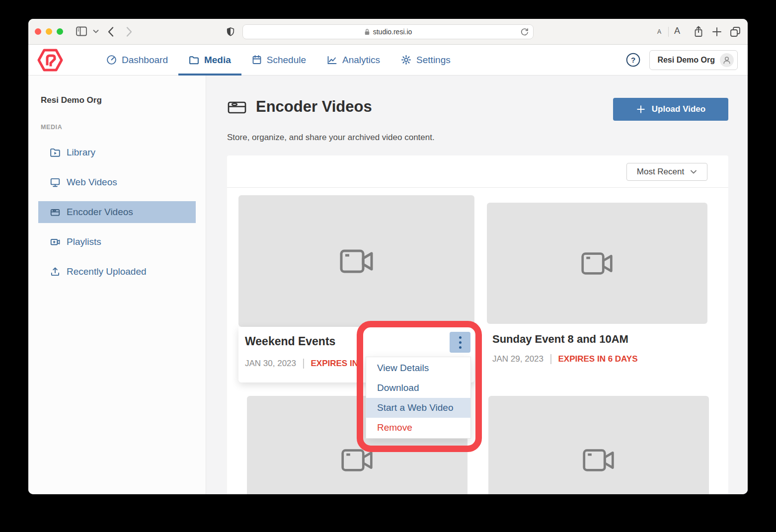 Image resolution: width=776 pixels, height=532 pixels. Describe the element at coordinates (361, 60) in the screenshot. I see `nav-label: Analytics` at that location.